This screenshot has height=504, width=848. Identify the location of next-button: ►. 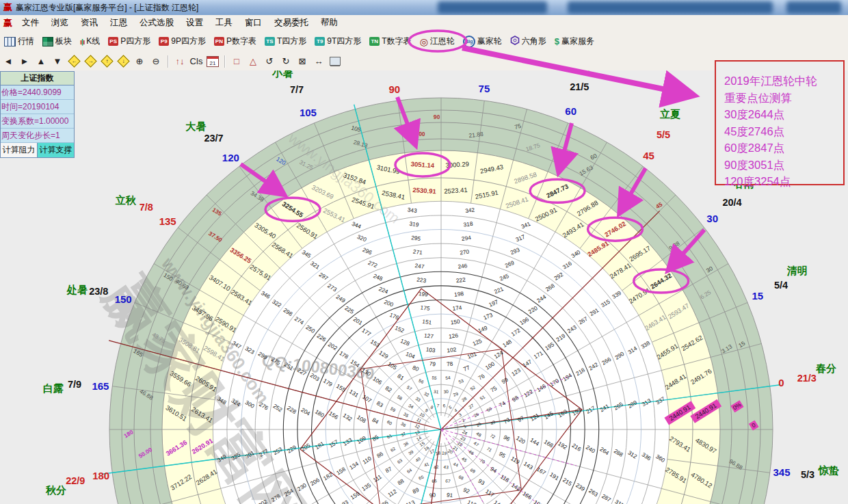
(25, 62).